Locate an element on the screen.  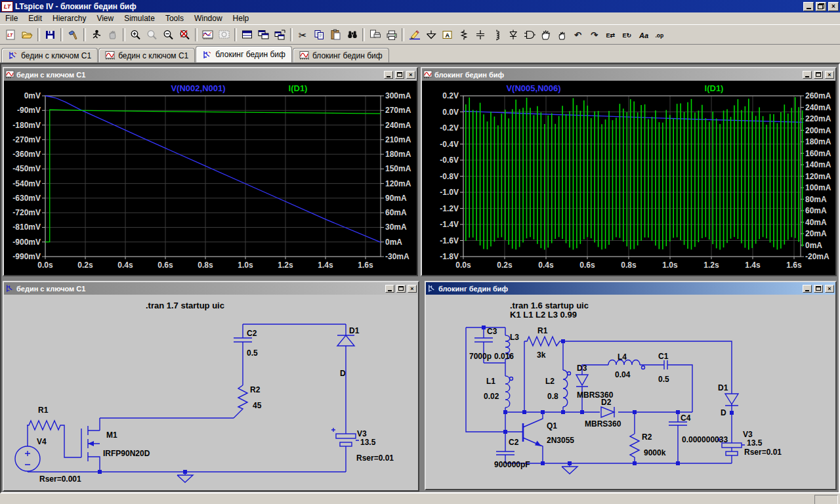
place-inductor-button is located at coordinates (496, 35).